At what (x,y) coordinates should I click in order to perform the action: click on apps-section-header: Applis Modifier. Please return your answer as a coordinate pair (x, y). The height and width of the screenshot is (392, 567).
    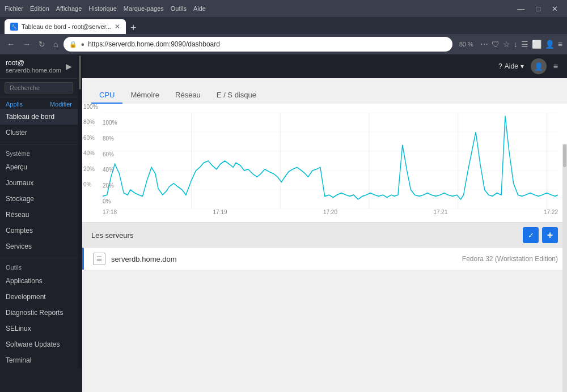
    Looking at the image, I should click on (39, 103).